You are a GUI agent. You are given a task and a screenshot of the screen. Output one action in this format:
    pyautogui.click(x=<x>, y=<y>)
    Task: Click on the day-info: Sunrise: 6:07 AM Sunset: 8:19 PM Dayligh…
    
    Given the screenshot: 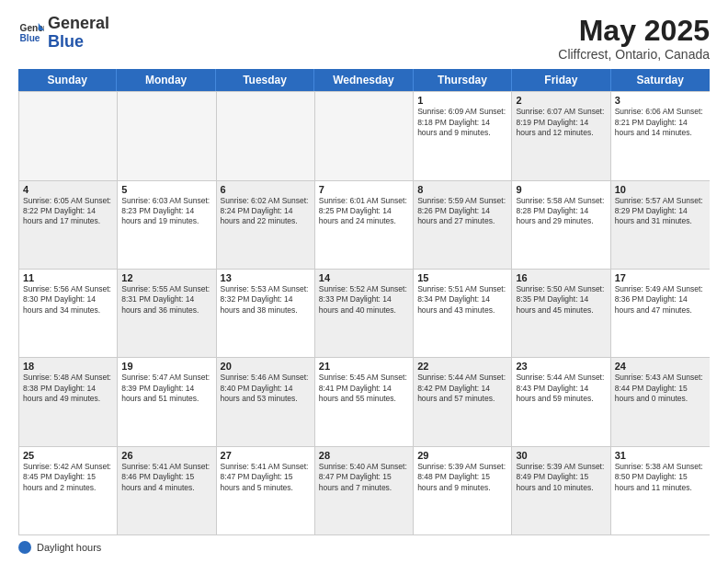 What is the action you would take?
    pyautogui.click(x=561, y=122)
    